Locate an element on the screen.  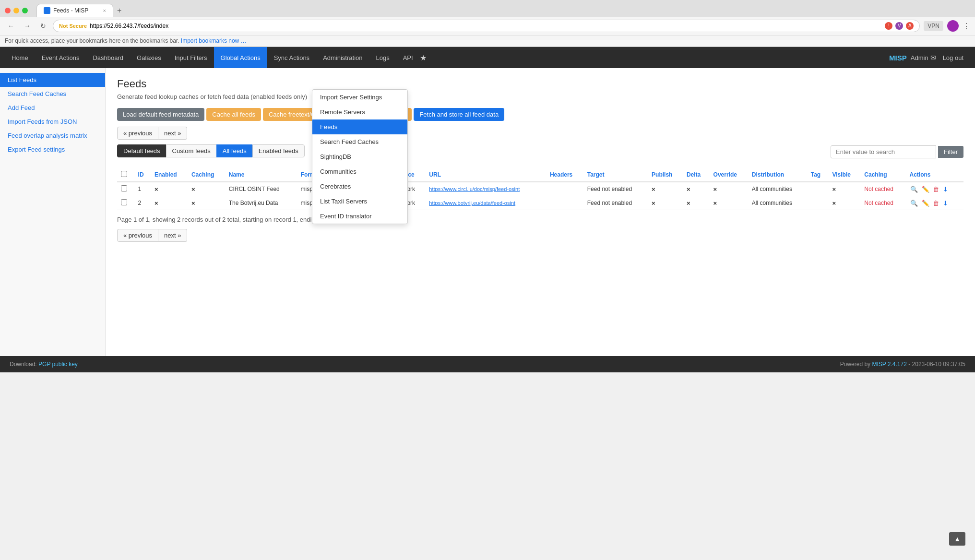
admin-label: Admin is located at coordinates (919, 58).